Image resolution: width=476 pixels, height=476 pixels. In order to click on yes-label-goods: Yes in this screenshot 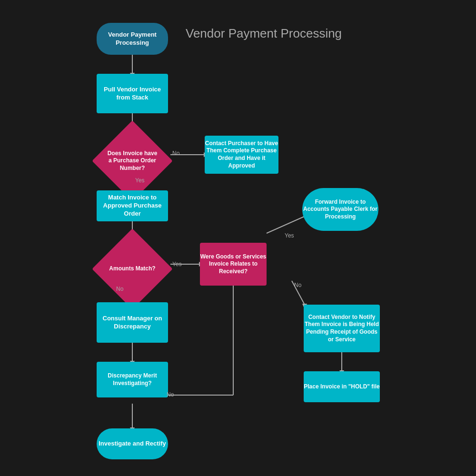, I will do `click(289, 236)`.